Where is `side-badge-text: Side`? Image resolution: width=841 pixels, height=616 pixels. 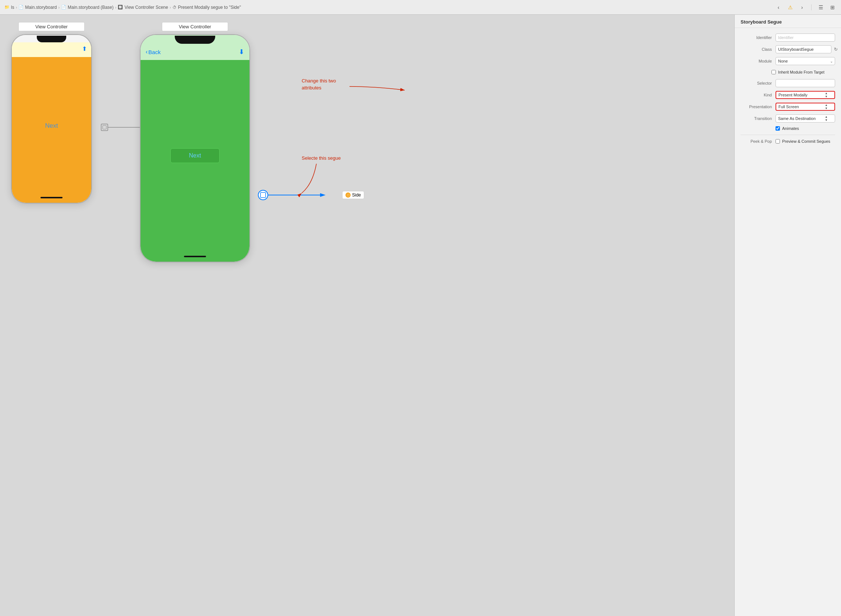
side-badge-text: Side is located at coordinates (356, 195).